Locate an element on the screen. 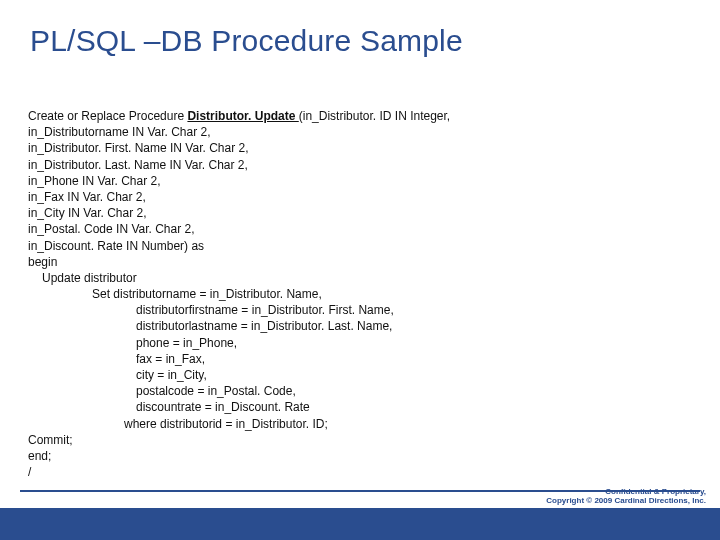 This screenshot has width=720, height=540. code-line: Commit; is located at coordinates (360, 440).